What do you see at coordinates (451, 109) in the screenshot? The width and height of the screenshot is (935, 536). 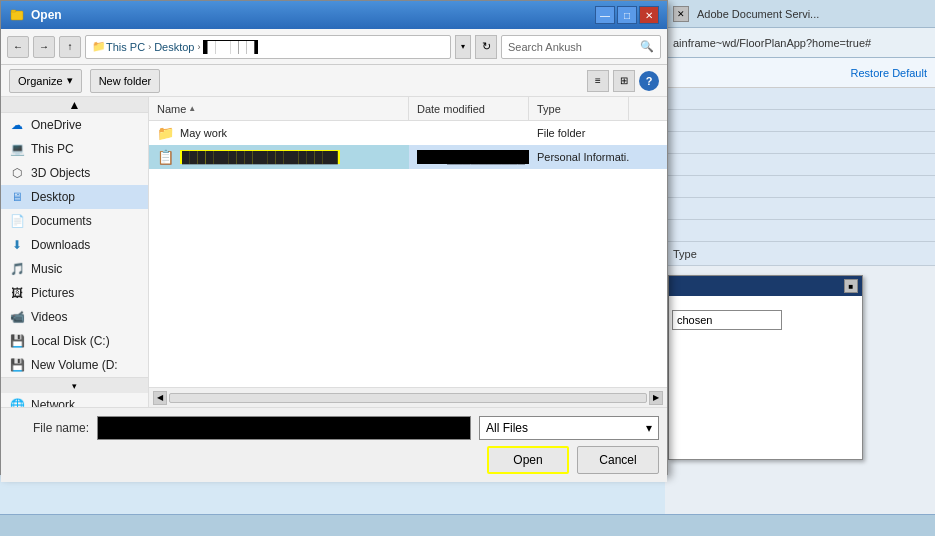 I see `col-date-label: Date modified` at bounding box center [451, 109].